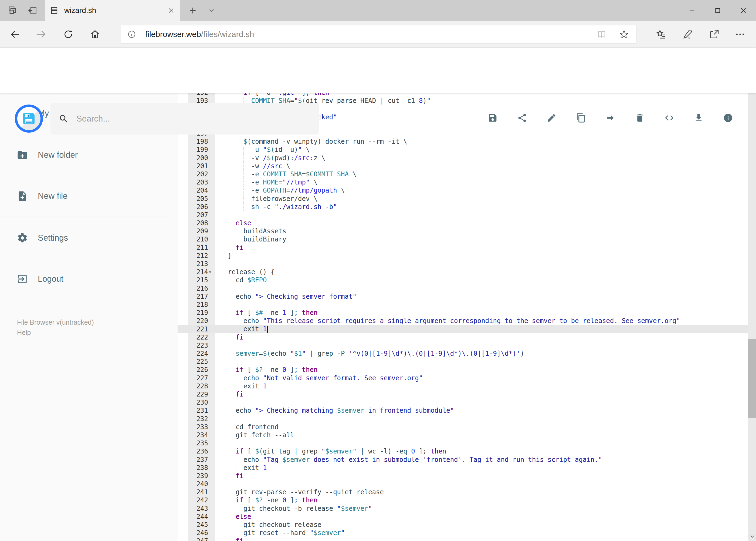 The image size is (756, 541). I want to click on address-bar: filebrowser.web/files/wizard.sh, so click(379, 34).